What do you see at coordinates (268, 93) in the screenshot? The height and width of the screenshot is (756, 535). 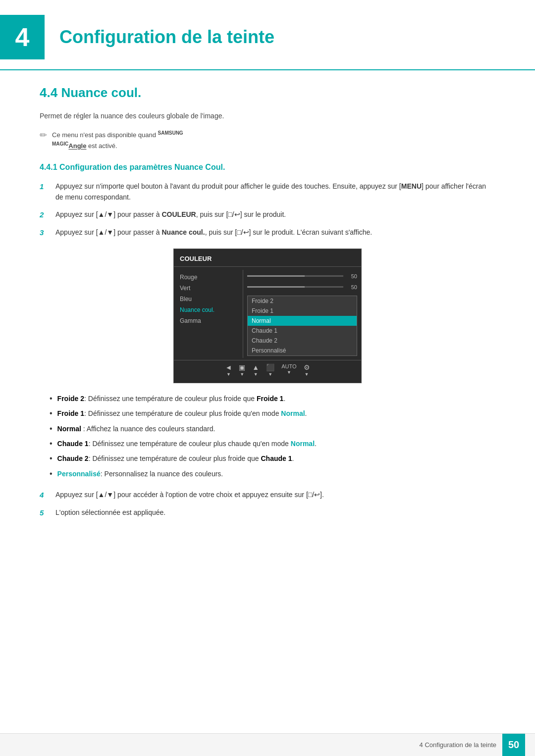 I see `section-title: 4.4 Nuance coul.` at bounding box center [268, 93].